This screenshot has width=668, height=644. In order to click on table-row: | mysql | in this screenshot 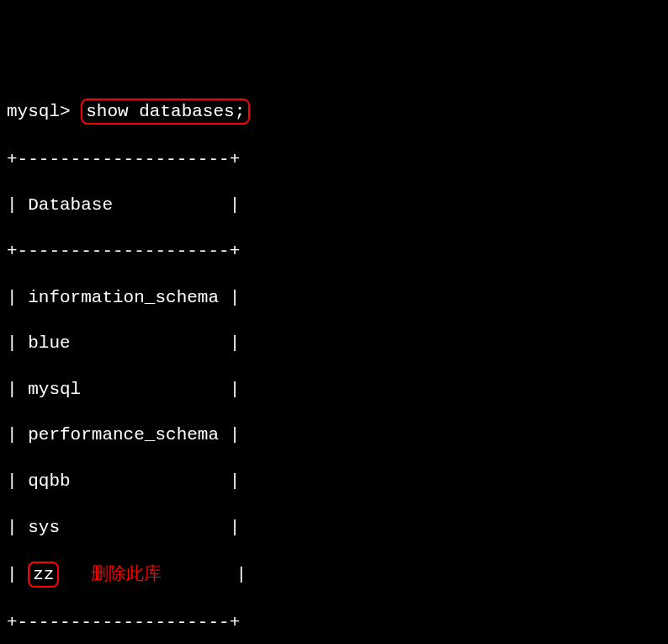, I will do `click(334, 389)`.